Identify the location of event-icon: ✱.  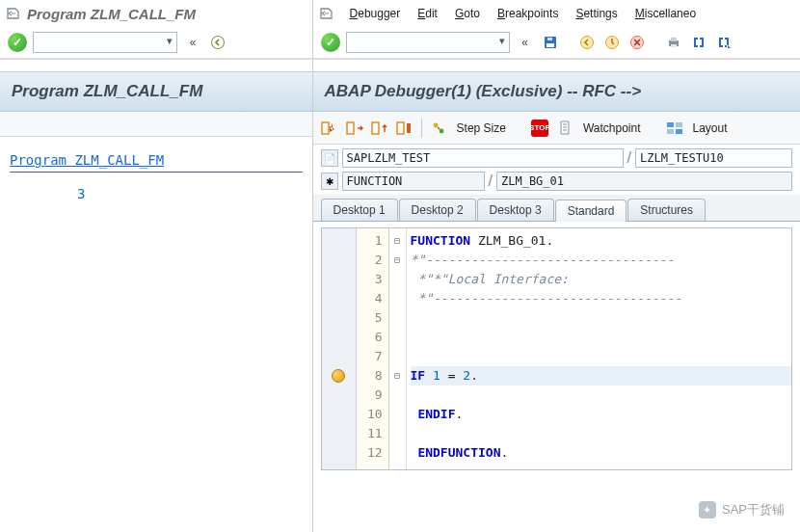
(330, 181).